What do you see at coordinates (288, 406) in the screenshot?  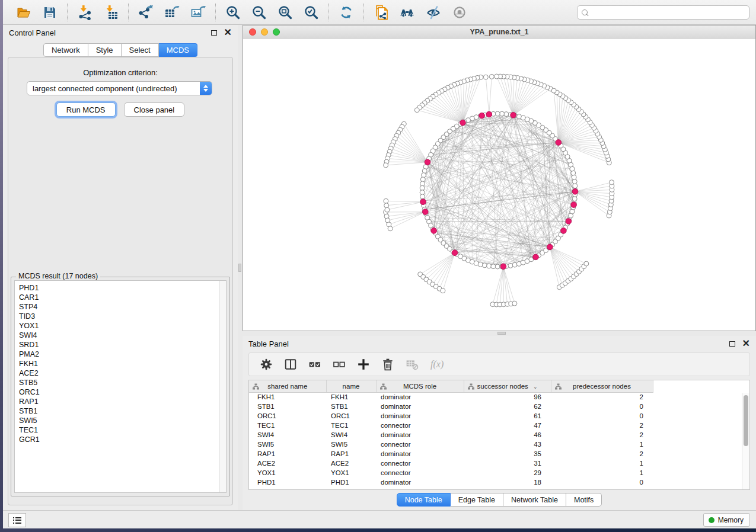 I see `cell-shared-name: STB1` at bounding box center [288, 406].